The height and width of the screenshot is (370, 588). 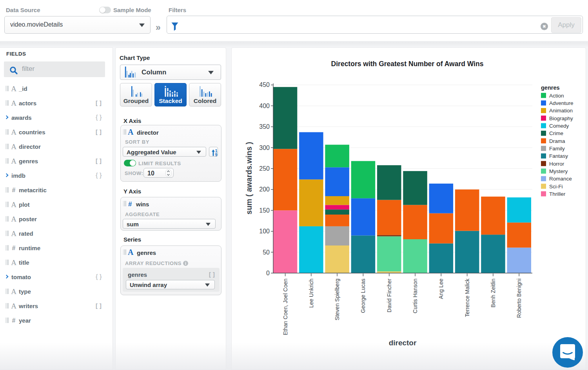 I want to click on svg-text: Ethan Coen, Joel Coen, so click(x=285, y=307).